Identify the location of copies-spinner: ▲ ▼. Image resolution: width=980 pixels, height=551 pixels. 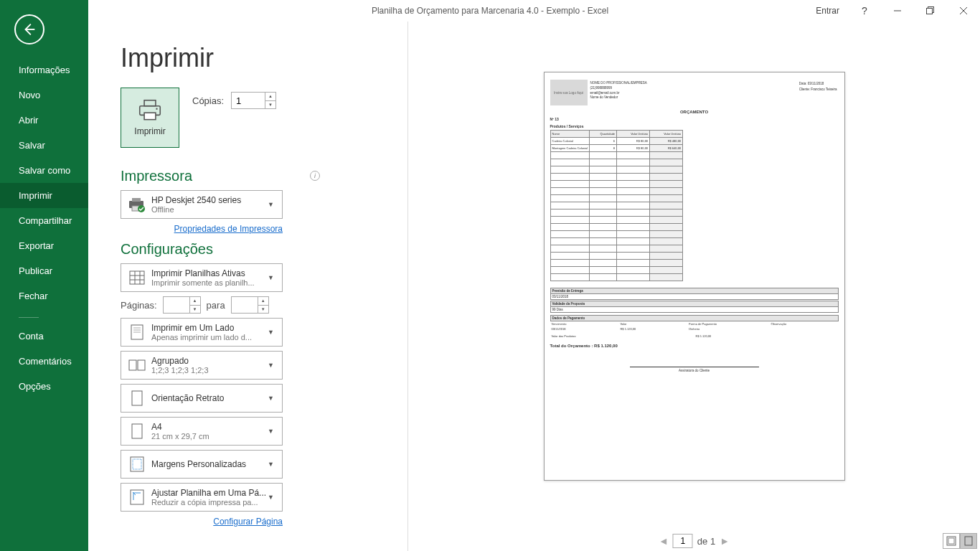
(254, 100).